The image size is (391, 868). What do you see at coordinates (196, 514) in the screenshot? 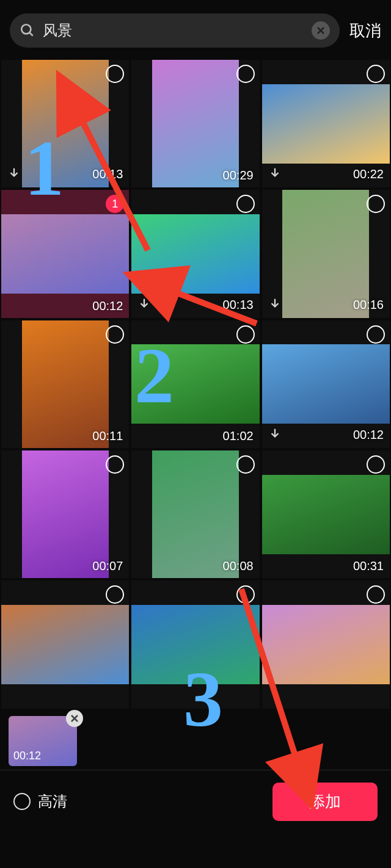
I see `media-cell: 00:08` at bounding box center [196, 514].